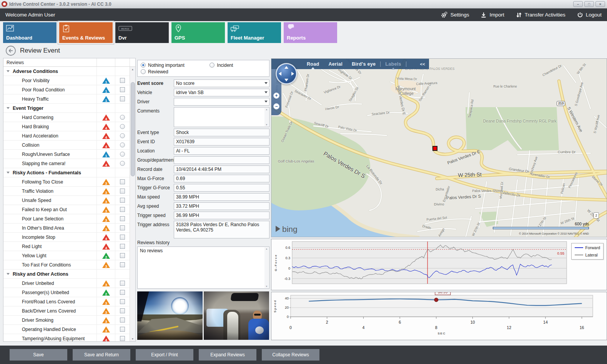 Image resolution: width=607 pixels, height=364 pixels. Describe the element at coordinates (132, 204) in the screenshot. I see `reviews-scrollbar: ▲ ▼` at that location.